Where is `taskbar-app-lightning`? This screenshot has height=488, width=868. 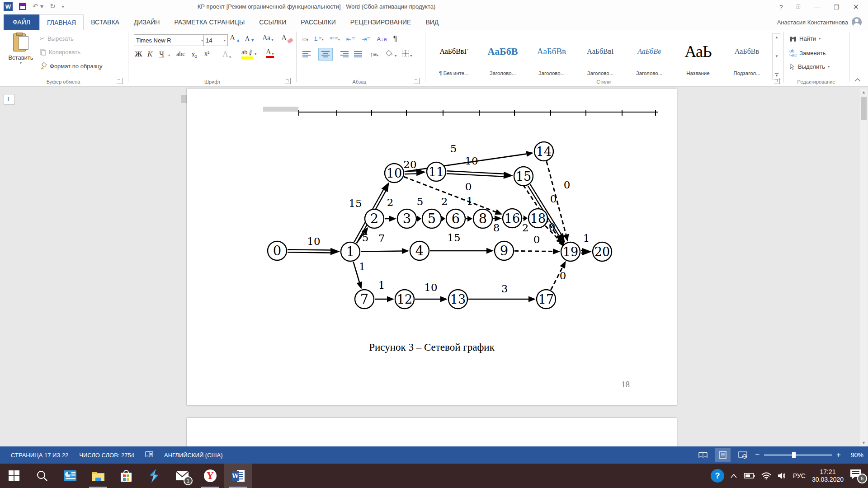 taskbar-app-lightning is located at coordinates (154, 476).